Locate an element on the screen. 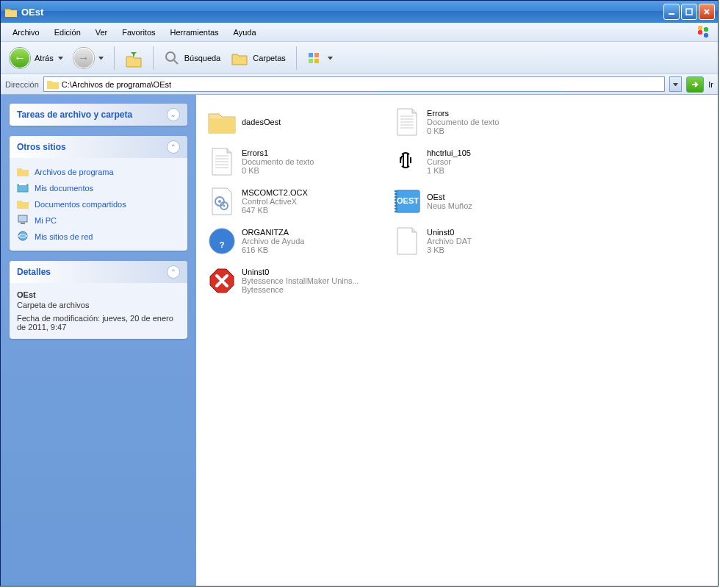  places-panel: Otros sitios ⌃ Archivos de programa Mis … is located at coordinates (98, 193).